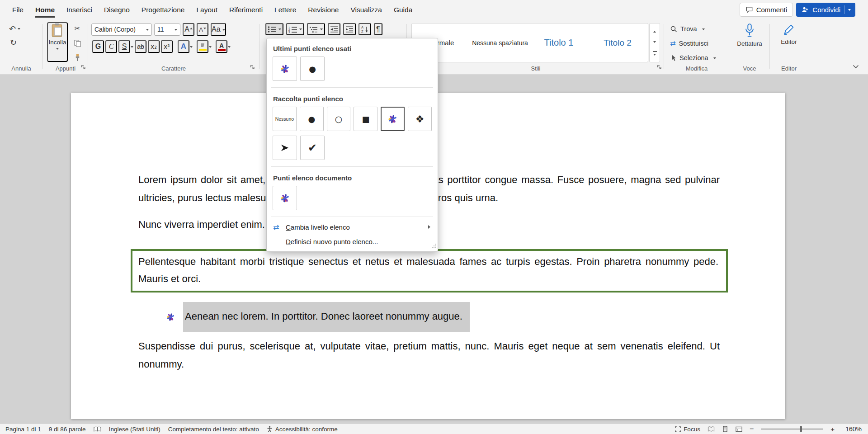 Image resolution: width=868 pixels, height=434 pixels. What do you see at coordinates (618, 42) in the screenshot?
I see `style-heading2: Titolo 2` at bounding box center [618, 42].